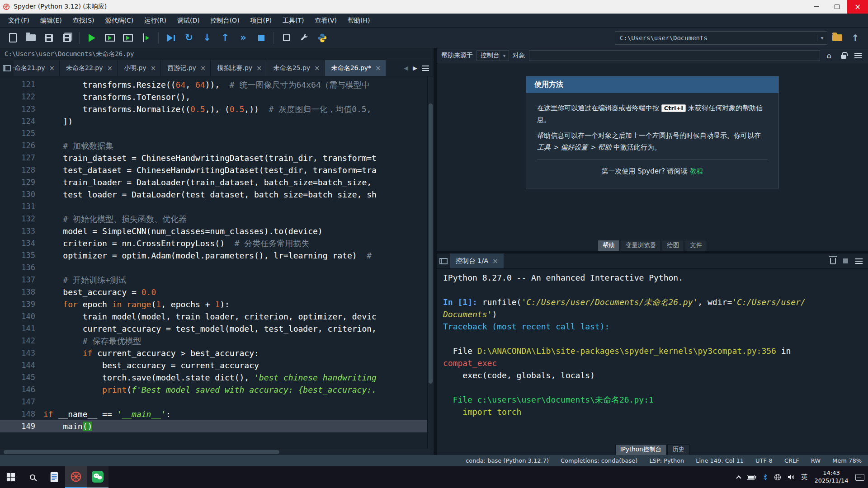 This screenshot has width=868, height=488. What do you see at coordinates (293, 20) in the screenshot?
I see `menu-item: 工具(T)` at bounding box center [293, 20].